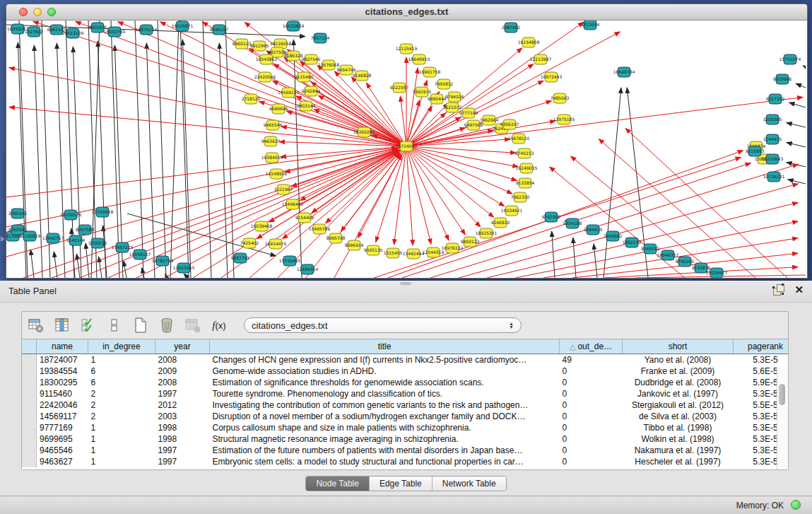  Describe the element at coordinates (355, 245) in the screenshot. I see `graph-node: 8996919` at that location.